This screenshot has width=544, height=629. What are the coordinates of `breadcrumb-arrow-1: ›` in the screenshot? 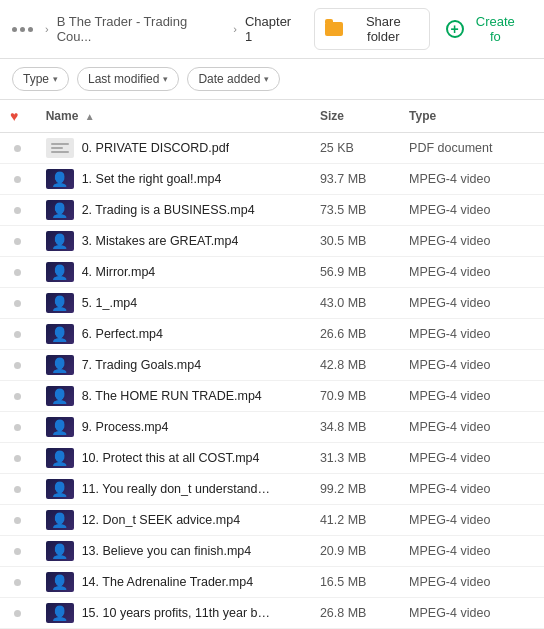 It's located at (47, 29).